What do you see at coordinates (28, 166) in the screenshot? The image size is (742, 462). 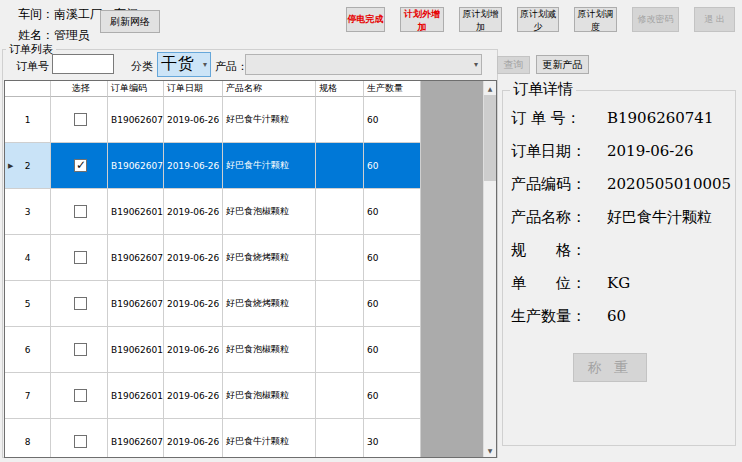 I see `row-header: ▶ 2` at bounding box center [28, 166].